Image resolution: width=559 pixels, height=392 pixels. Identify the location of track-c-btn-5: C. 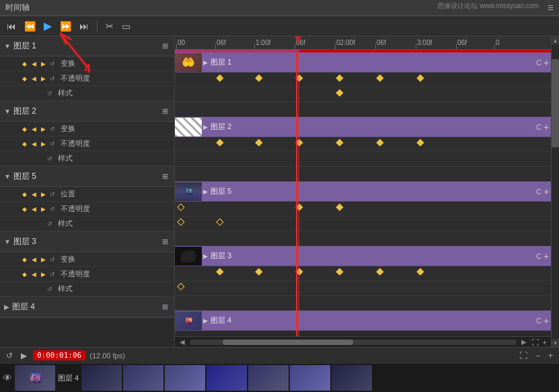
(539, 192).